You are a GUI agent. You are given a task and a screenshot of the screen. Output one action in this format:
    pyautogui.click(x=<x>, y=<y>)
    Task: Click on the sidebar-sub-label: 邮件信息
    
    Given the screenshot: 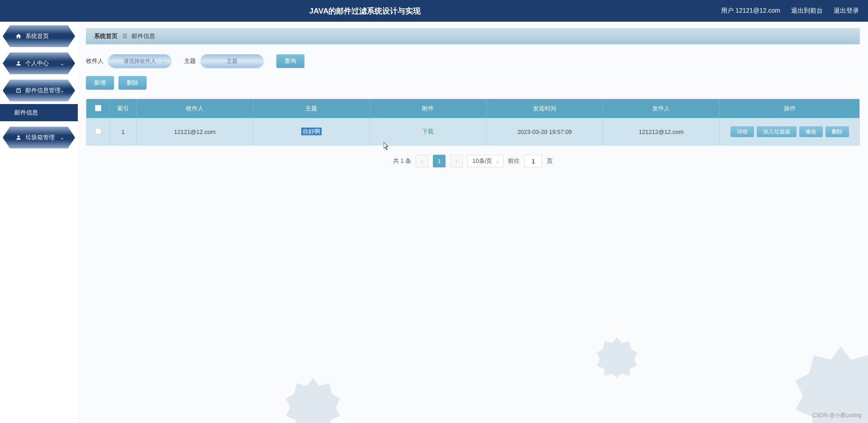 What is the action you would take?
    pyautogui.click(x=26, y=113)
    